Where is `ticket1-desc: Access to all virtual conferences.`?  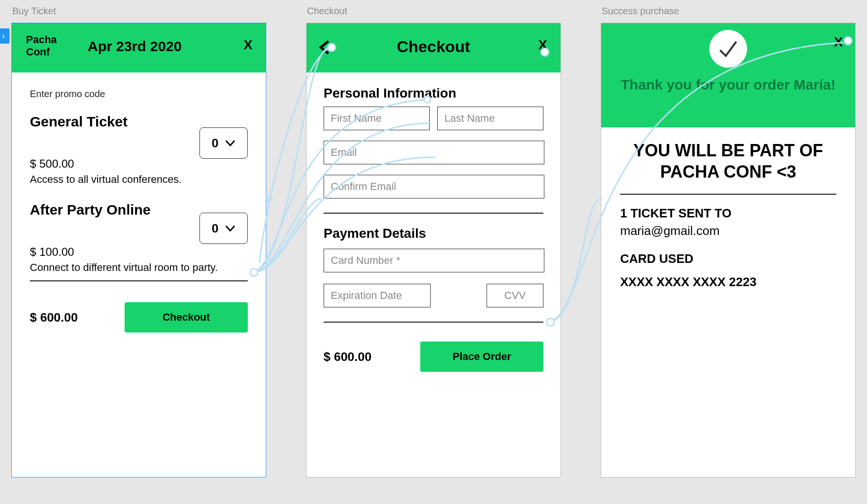 ticket1-desc: Access to all virtual conferences. is located at coordinates (139, 180).